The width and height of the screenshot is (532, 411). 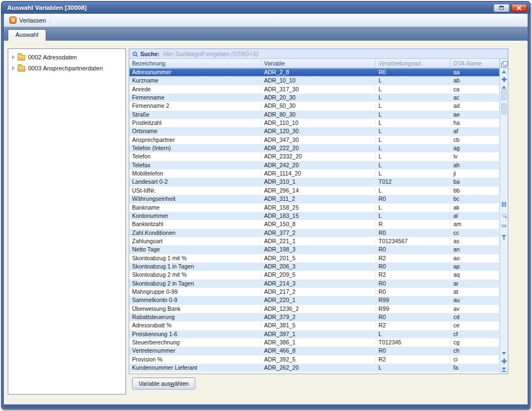 What do you see at coordinates (315, 224) in the screenshot?
I see `table-row: BankleitzahlADR_150_8Ram` at bounding box center [315, 224].